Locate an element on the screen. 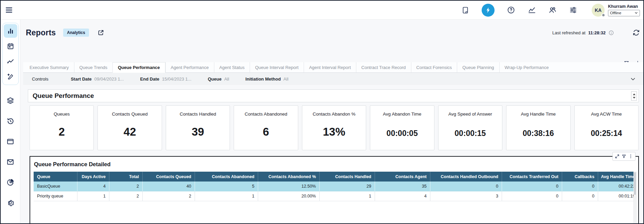 Image resolution: width=644 pixels, height=224 pixels. column-header: Callbacks is located at coordinates (580, 177).